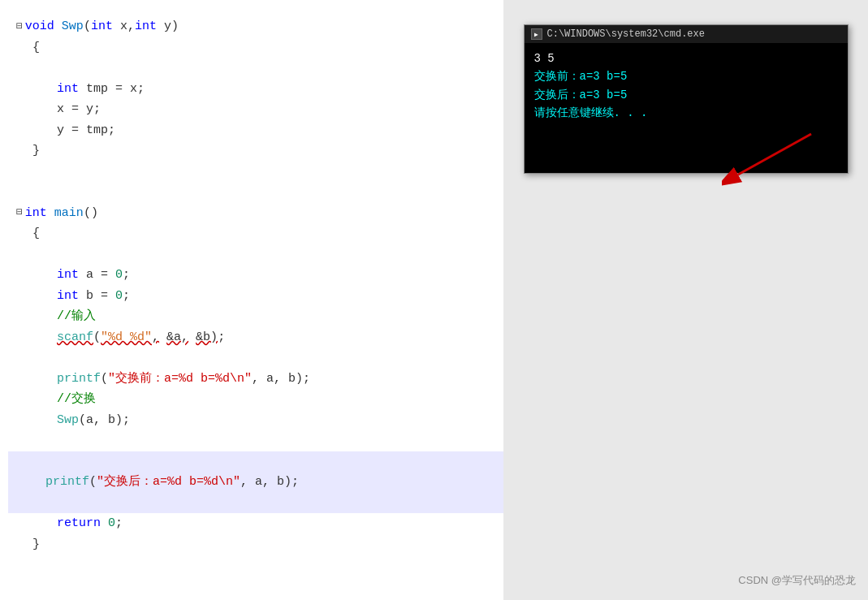 The height and width of the screenshot is (600, 868). I want to click on blank-between, so click(256, 172).